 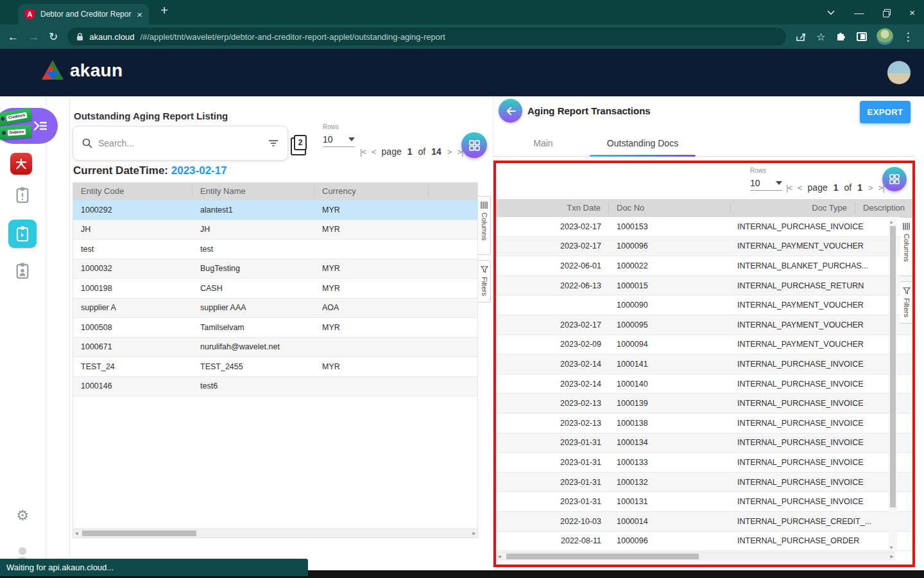 What do you see at coordinates (22, 516) in the screenshot?
I see `settings-gear-icon: ⚙` at bounding box center [22, 516].